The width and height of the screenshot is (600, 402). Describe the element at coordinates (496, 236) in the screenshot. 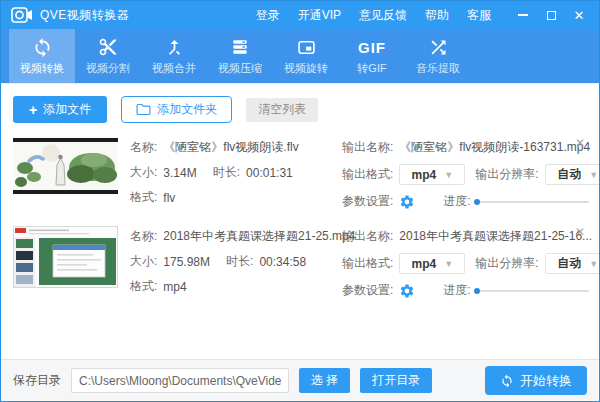

I see `output-name: 2018年中考真题课选择题21-25-16...` at that location.